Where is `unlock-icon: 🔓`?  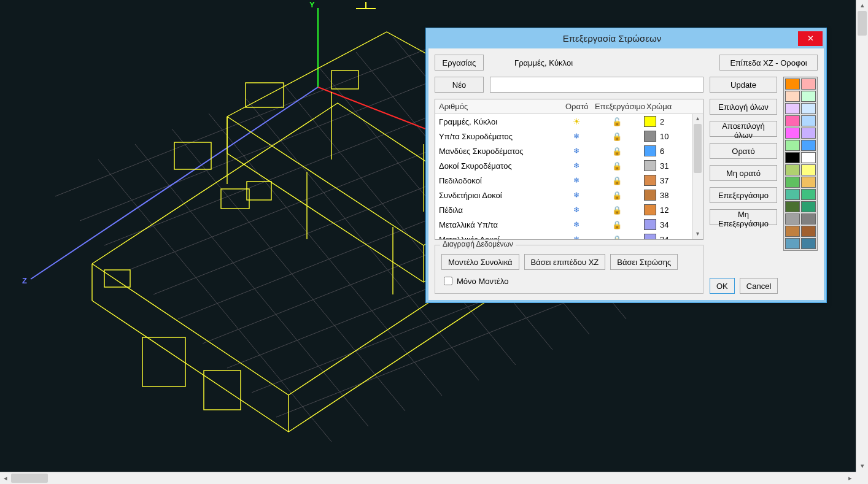 unlock-icon: 🔓 is located at coordinates (617, 121).